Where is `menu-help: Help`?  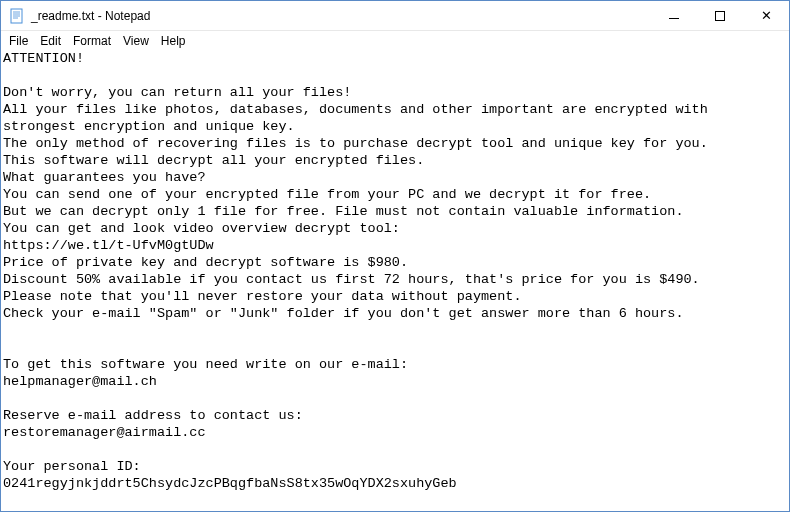 menu-help: Help is located at coordinates (174, 41).